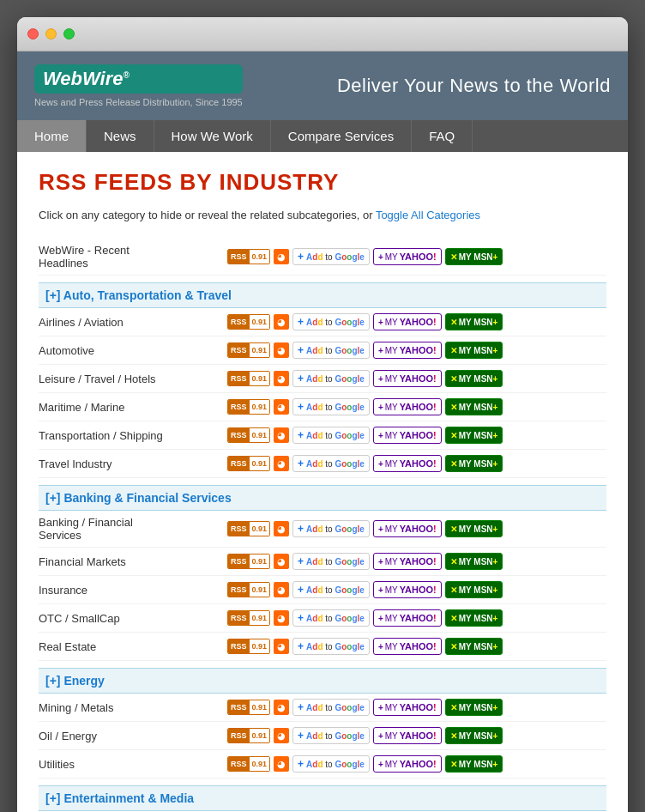 This screenshot has width=645, height=812. What do you see at coordinates (69, 34) in the screenshot?
I see `maximize-button` at bounding box center [69, 34].